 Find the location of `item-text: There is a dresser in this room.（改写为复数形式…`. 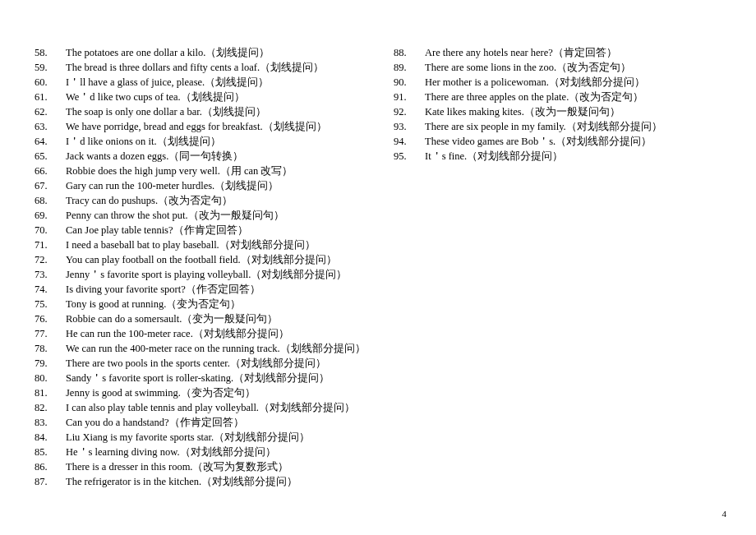

item-text: There is a dresser in this room.（改写为复数形式… is located at coordinates (215, 467).